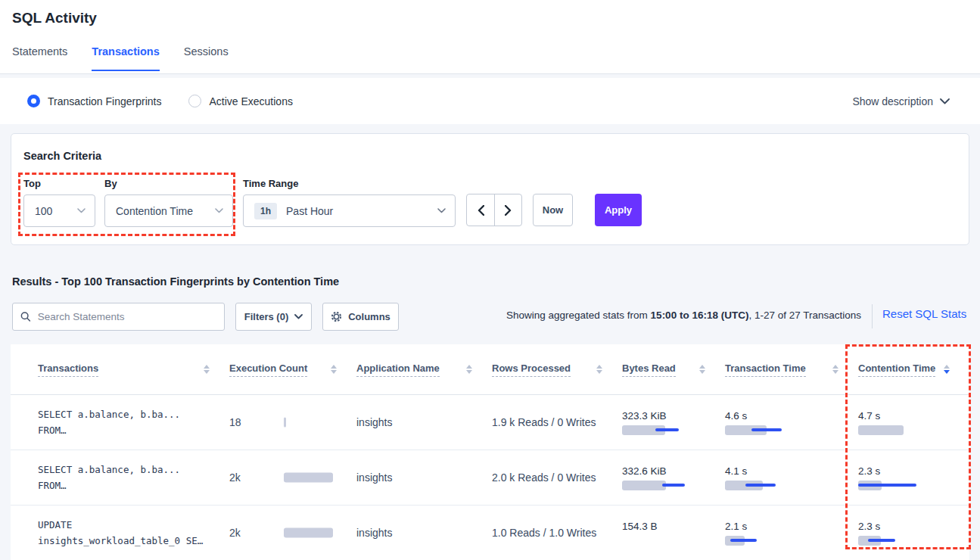 The height and width of the screenshot is (560, 980). Describe the element at coordinates (120, 58) in the screenshot. I see `tab-bar: Statements Transactions Sessions` at that location.